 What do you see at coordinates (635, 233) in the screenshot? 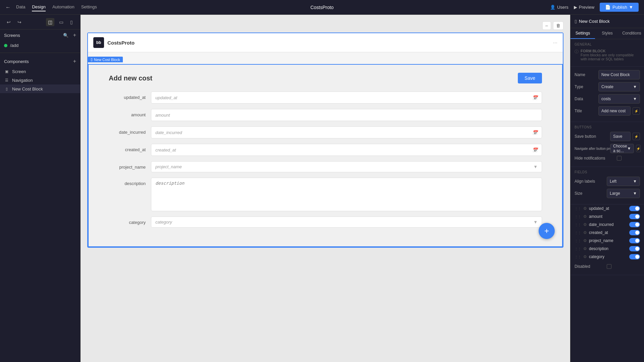
I see `toggle-created-at` at bounding box center [635, 233].